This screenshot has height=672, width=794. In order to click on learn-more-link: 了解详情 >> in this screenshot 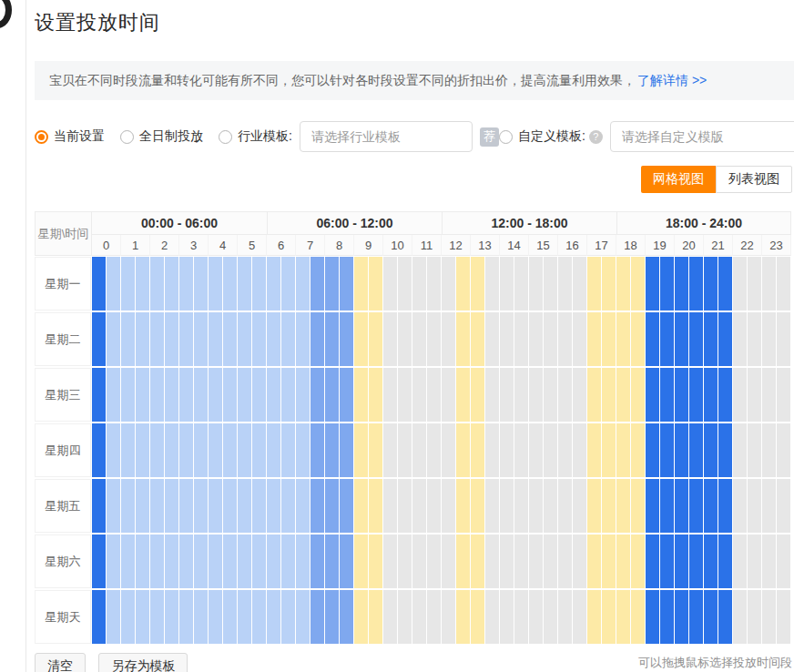, I will do `click(672, 81)`.